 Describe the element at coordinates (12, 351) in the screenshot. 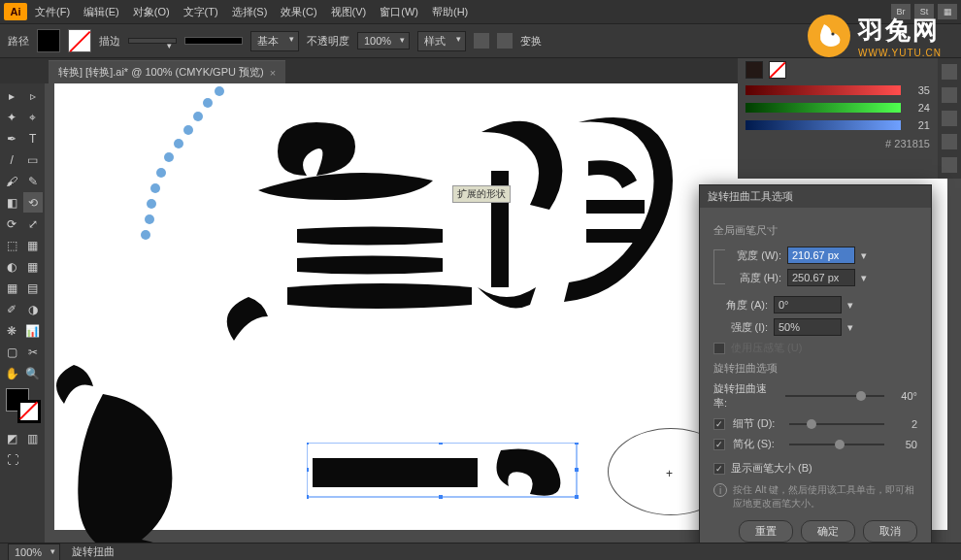

I see `artboard-tool: ▢` at that location.